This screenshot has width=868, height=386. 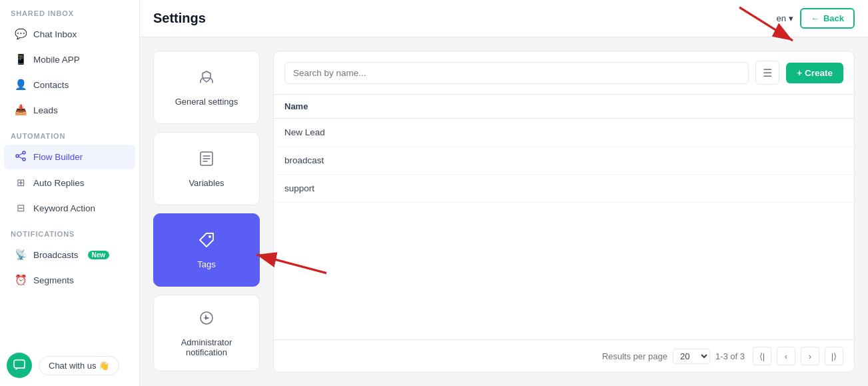 I want to click on first-page-button: ⟨|, so click(x=762, y=356).